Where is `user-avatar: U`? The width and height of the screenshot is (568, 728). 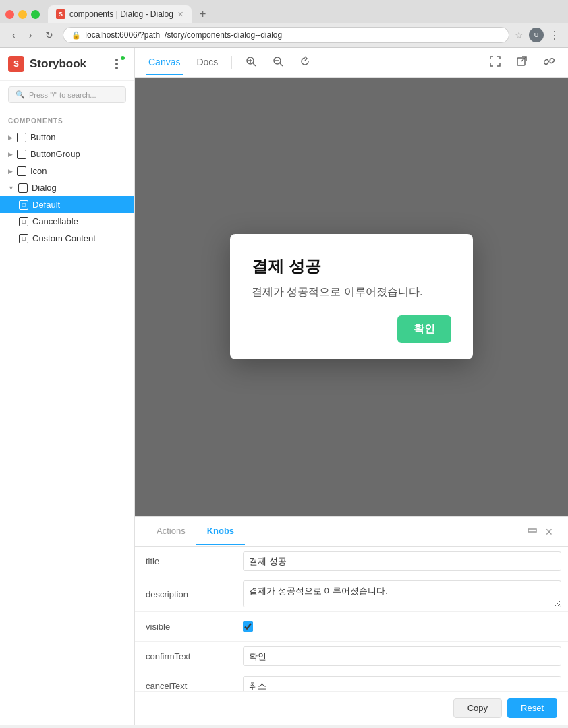
user-avatar: U is located at coordinates (536, 35).